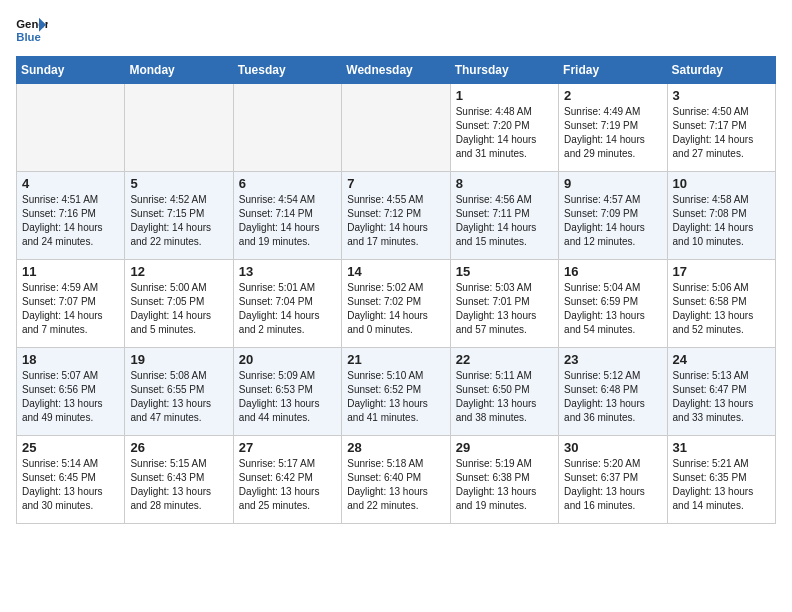 The height and width of the screenshot is (612, 792). I want to click on day-number: 6, so click(288, 184).